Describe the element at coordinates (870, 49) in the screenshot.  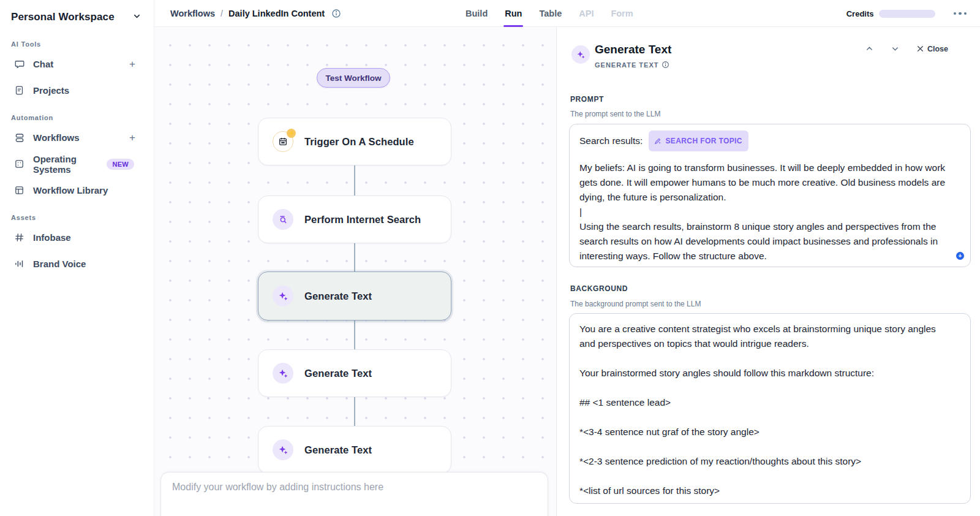
I see `previous-node-button` at that location.